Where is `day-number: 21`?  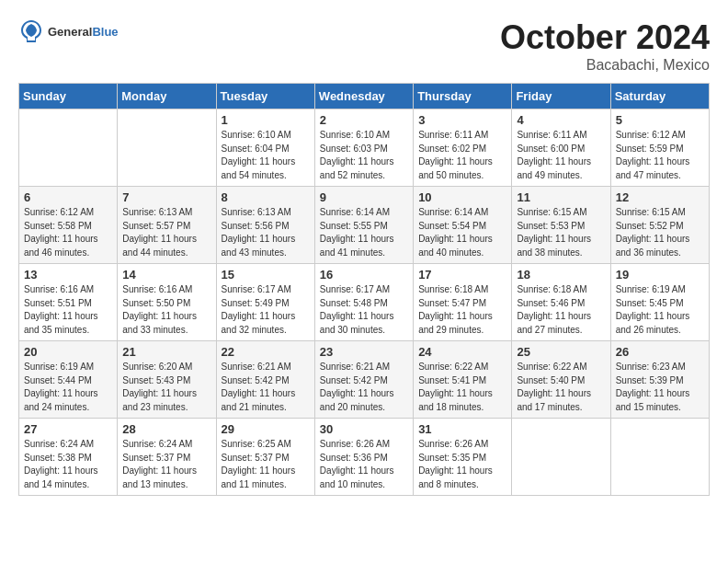 day-number: 21 is located at coordinates (166, 351).